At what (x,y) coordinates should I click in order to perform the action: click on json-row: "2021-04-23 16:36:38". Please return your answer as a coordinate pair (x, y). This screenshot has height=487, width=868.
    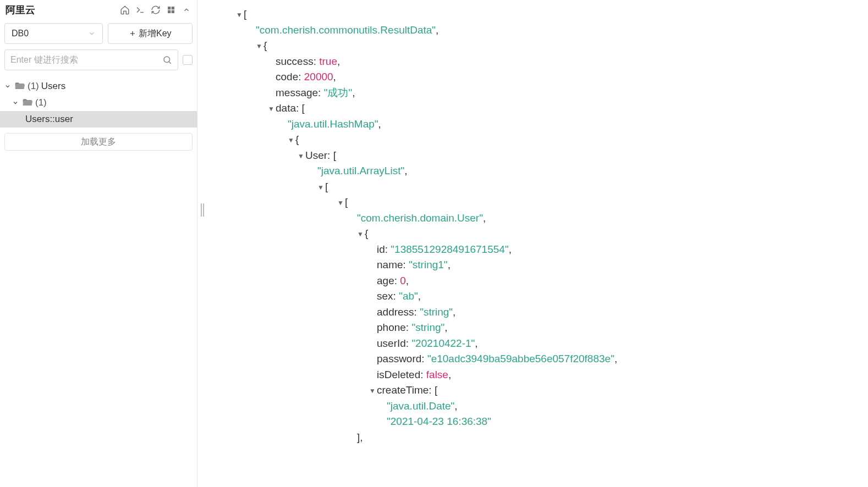
    Looking at the image, I should click on (547, 422).